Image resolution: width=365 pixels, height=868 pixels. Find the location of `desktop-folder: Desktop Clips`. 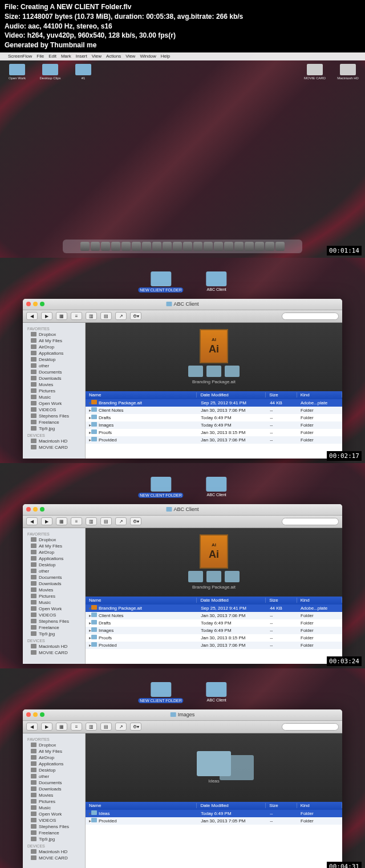

desktop-folder: Desktop Clips is located at coordinates (50, 72).